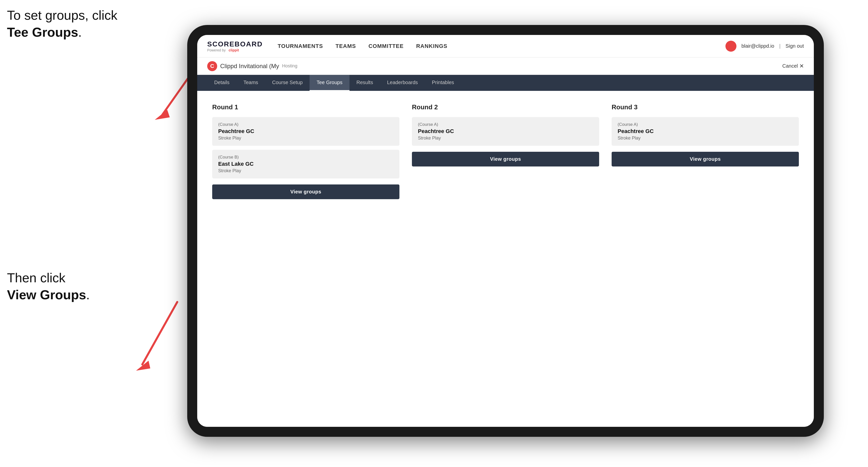  What do you see at coordinates (306, 151) in the screenshot?
I see `round-1-column: Round 1 (Course A) Peachtree GC Stroke P…` at bounding box center [306, 151].